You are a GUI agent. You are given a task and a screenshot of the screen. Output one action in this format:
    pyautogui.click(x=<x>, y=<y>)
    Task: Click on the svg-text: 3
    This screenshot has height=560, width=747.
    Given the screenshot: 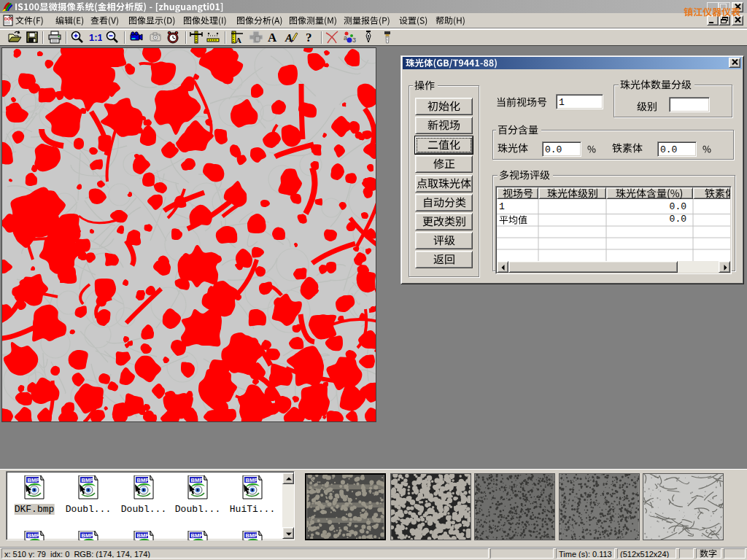 What is the action you would take?
    pyautogui.click(x=355, y=40)
    